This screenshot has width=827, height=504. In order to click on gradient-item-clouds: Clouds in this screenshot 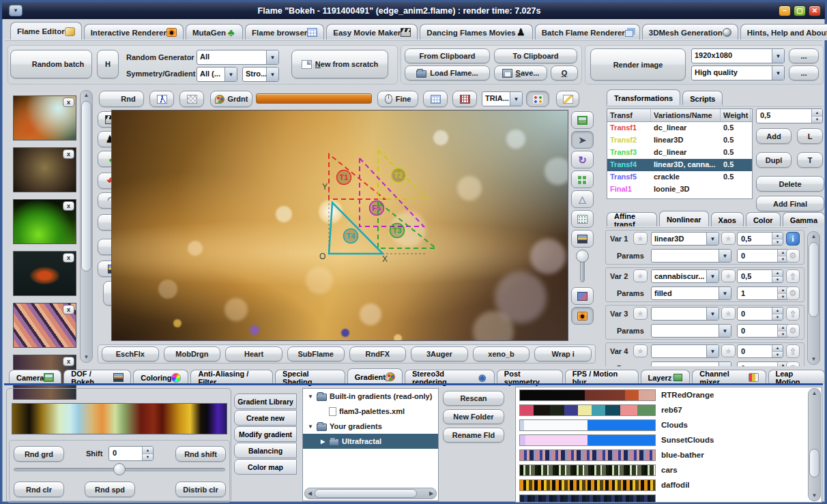, I will do `click(669, 425)`.